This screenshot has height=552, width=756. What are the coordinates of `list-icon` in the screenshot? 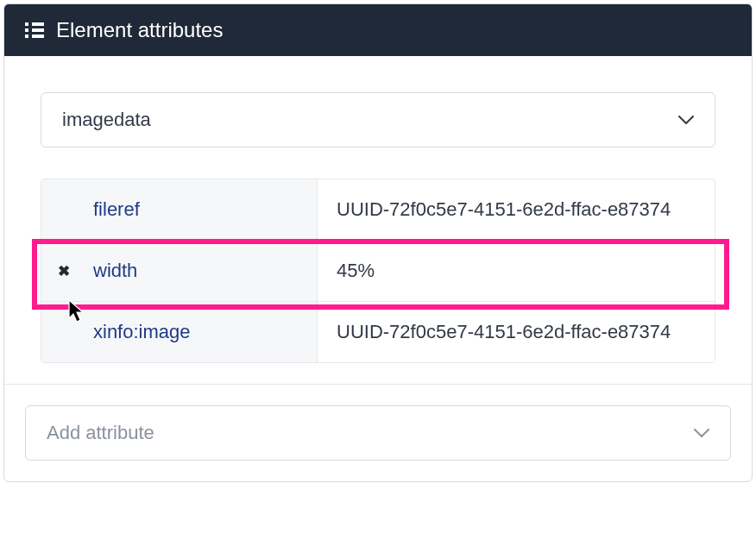 It's located at (35, 30).